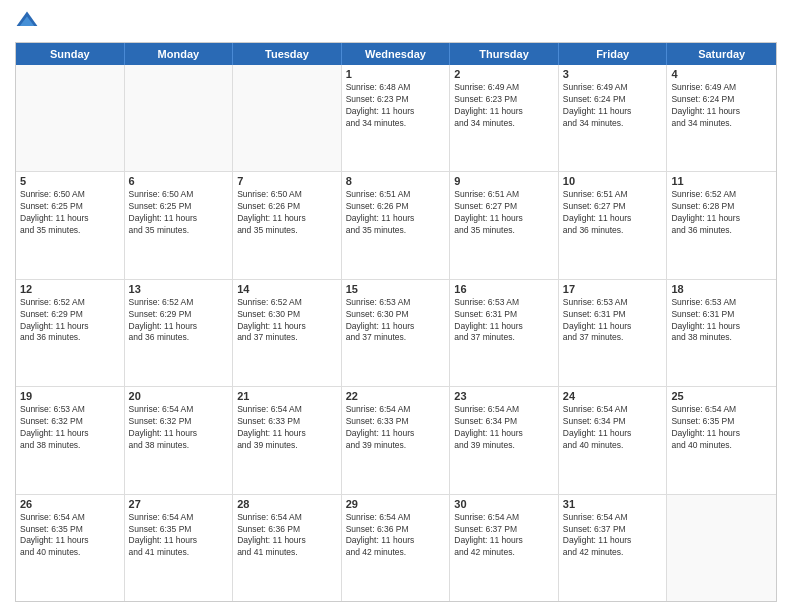 This screenshot has width=792, height=612. What do you see at coordinates (287, 321) in the screenshot?
I see `day-info: Sunrise: 6:52 AM Sunset: 6:30 PM Dayligh…` at bounding box center [287, 321].